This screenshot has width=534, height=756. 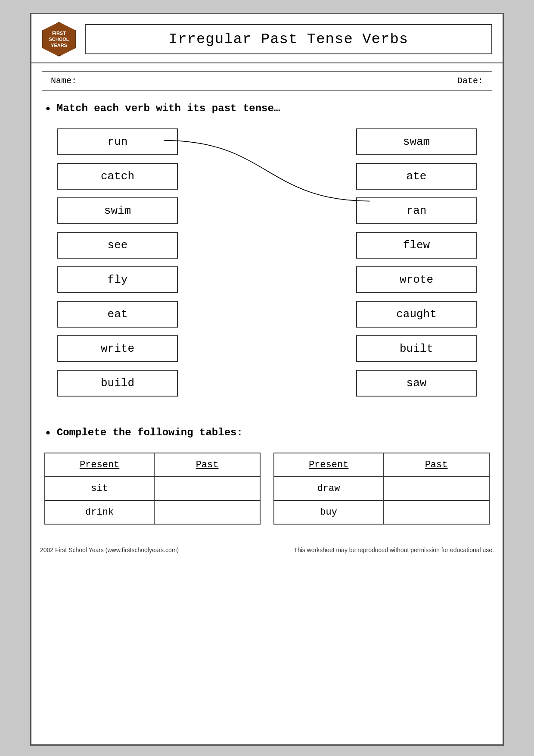 What do you see at coordinates (152, 512) in the screenshot?
I see `table-row: drink` at bounding box center [152, 512].